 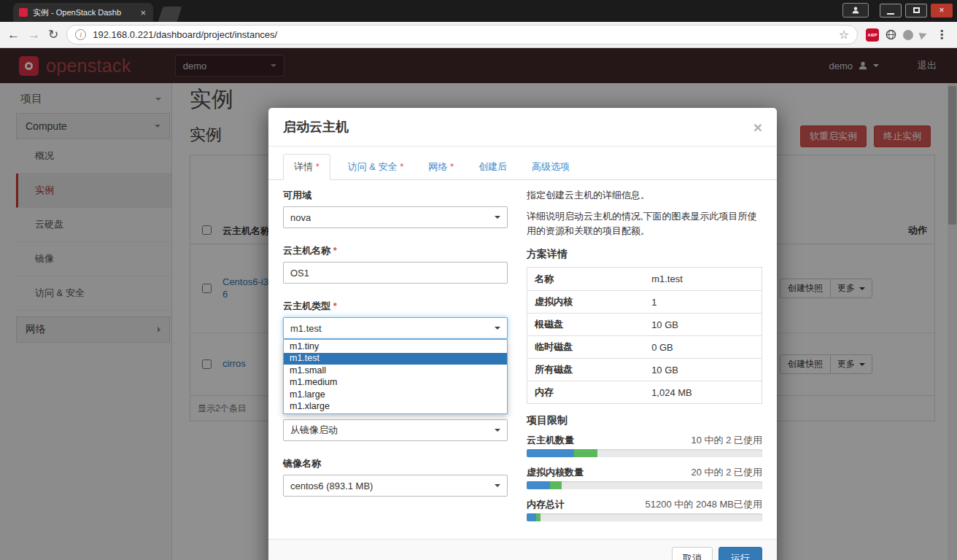 What do you see at coordinates (143, 13) in the screenshot?
I see `tab-close-icon: ×` at bounding box center [143, 13].